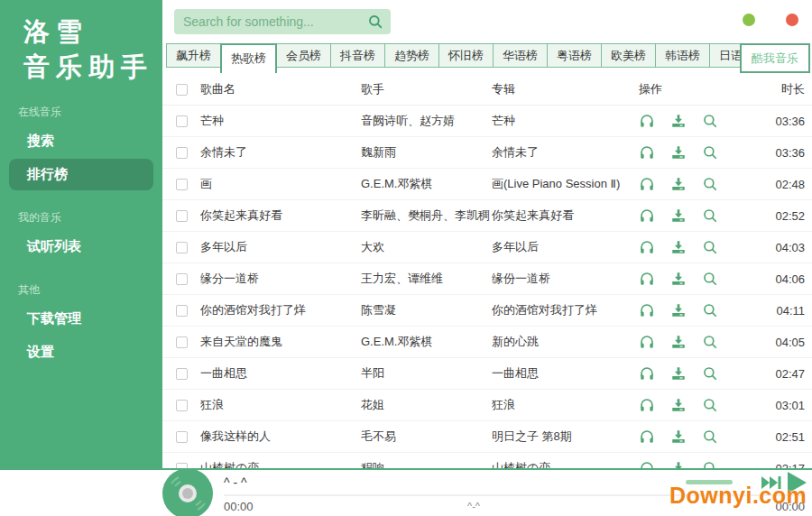 The image size is (812, 516). I want to click on table-row: 山楂树の恋 程响 山楂树の恋 02:17, so click(487, 460).